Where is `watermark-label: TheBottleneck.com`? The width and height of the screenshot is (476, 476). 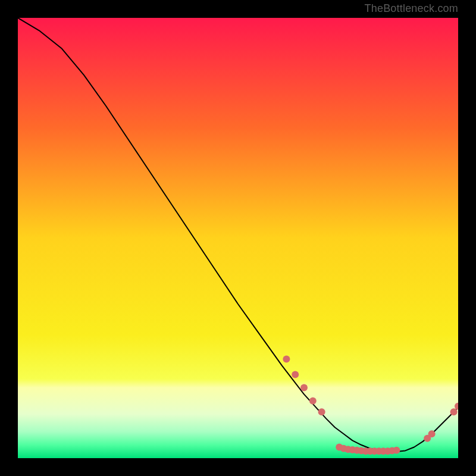 watermark-label: TheBottleneck.com is located at coordinates (412, 8).